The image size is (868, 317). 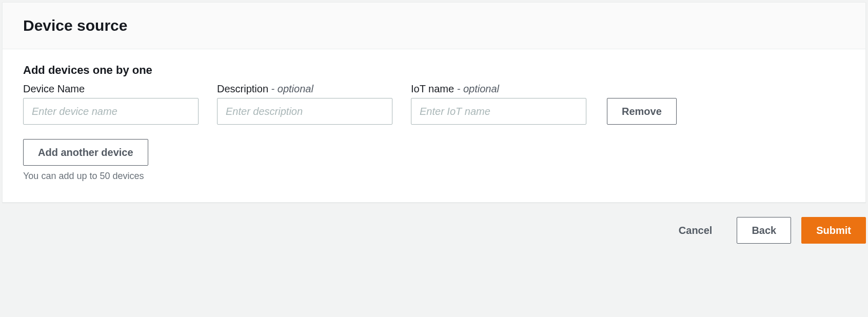 What do you see at coordinates (434, 104) in the screenshot?
I see `device-row: Device Name Description - optional IoT n…` at bounding box center [434, 104].